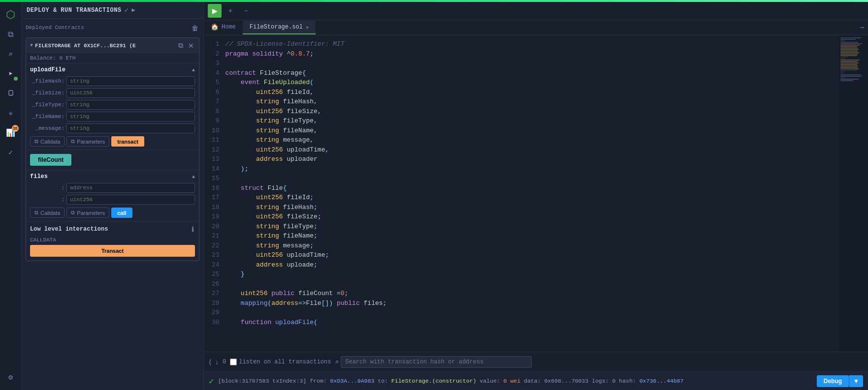 This screenshot has height=390, width=868. What do you see at coordinates (32, 45) in the screenshot?
I see `contract-chevron-icon: ▼` at bounding box center [32, 45].